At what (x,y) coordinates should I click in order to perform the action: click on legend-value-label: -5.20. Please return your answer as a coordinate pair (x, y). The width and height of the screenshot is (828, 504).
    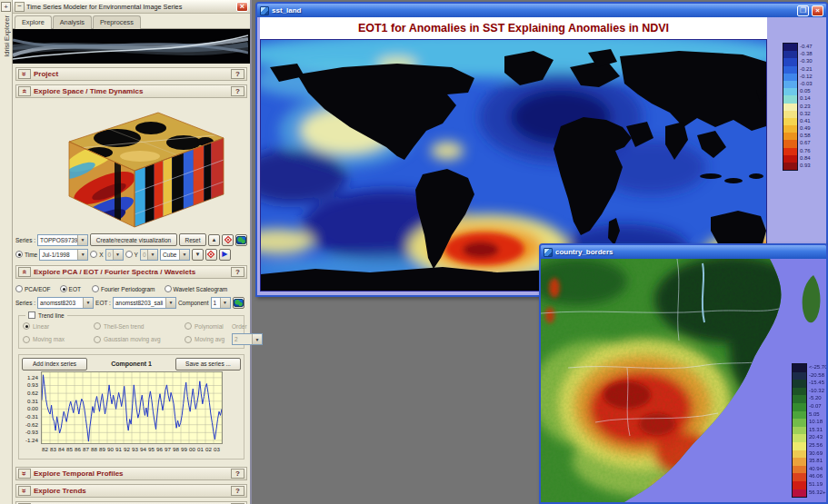
    Looking at the image, I should click on (818, 398).